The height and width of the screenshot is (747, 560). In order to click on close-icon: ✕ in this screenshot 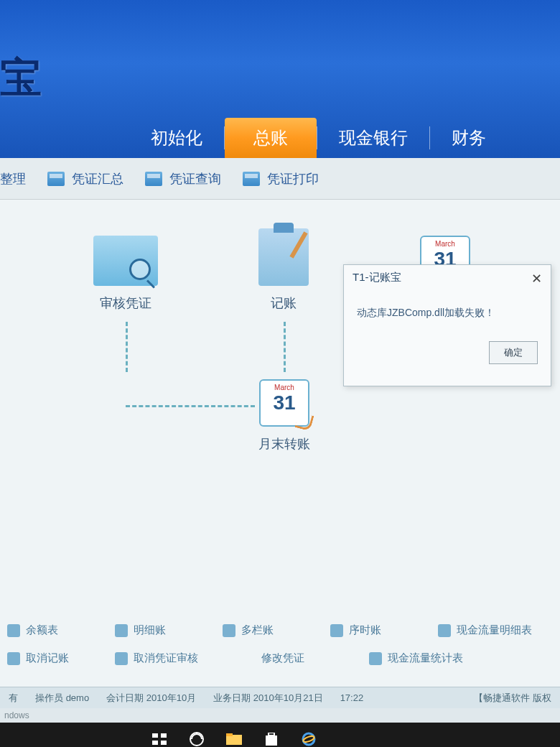, I will do `click(537, 279)`.